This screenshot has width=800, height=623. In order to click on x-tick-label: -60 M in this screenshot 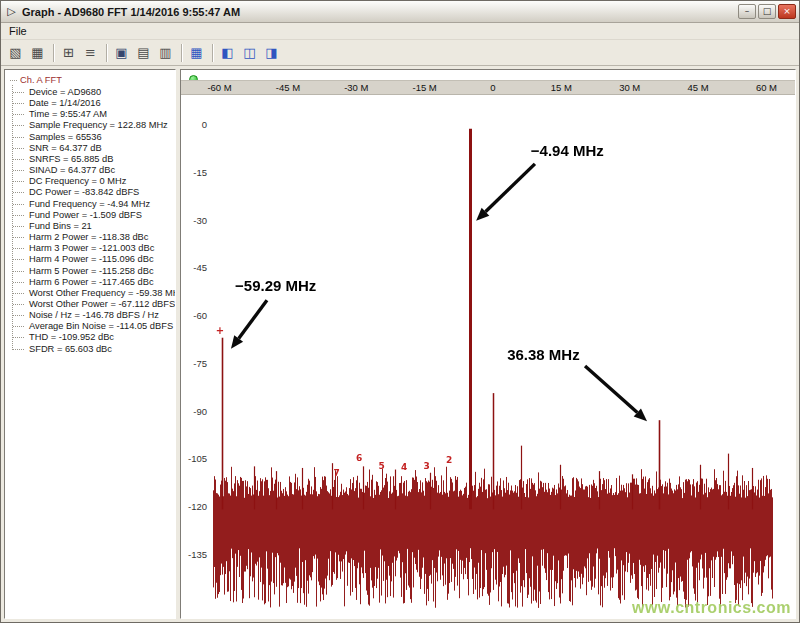, I will do `click(220, 88)`.